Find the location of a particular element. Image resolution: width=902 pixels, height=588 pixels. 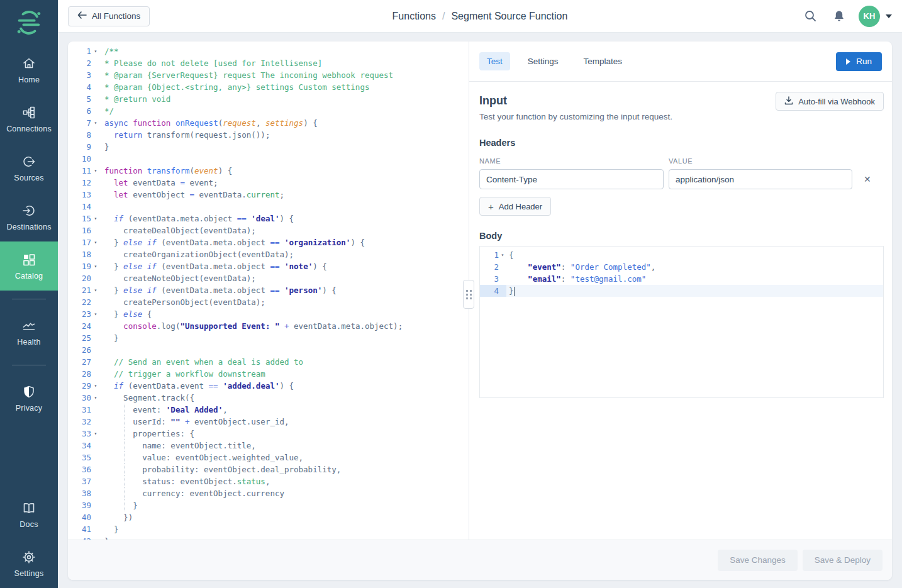

save-changes-button: Save Changes is located at coordinates (757, 560).